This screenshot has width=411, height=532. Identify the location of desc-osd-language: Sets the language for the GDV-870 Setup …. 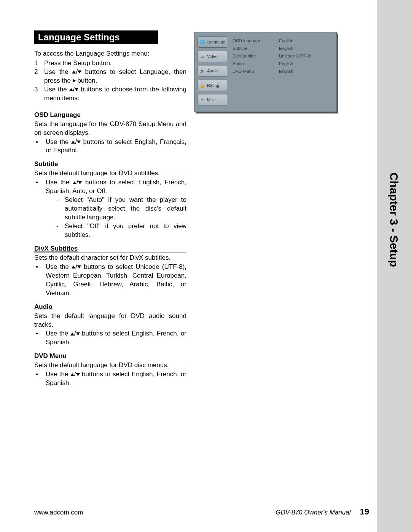
(110, 129).